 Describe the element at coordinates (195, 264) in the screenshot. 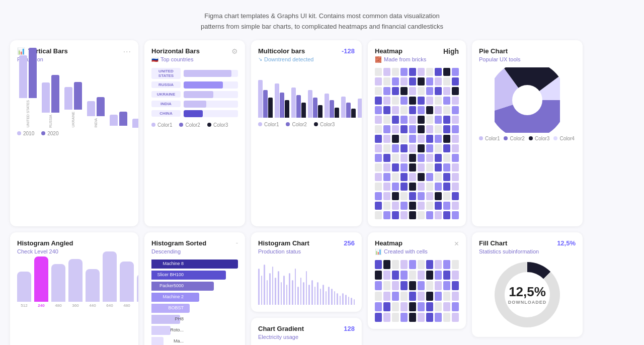

I see `hsort-row-0: Machine 8` at that location.